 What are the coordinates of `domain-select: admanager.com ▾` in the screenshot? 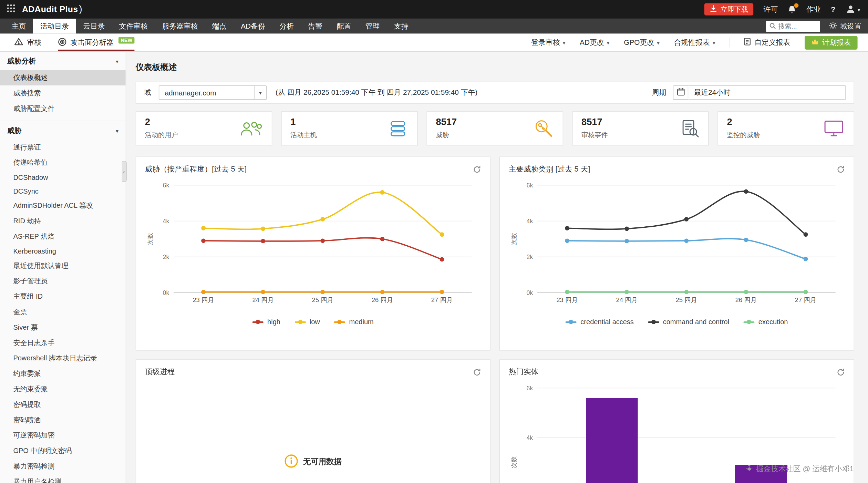 It's located at (213, 93).